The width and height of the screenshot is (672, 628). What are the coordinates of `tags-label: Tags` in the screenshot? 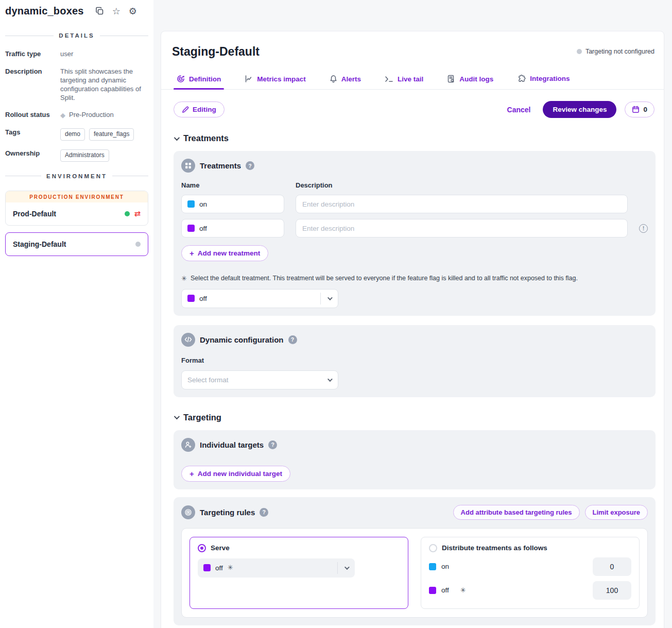 It's located at (33, 134).